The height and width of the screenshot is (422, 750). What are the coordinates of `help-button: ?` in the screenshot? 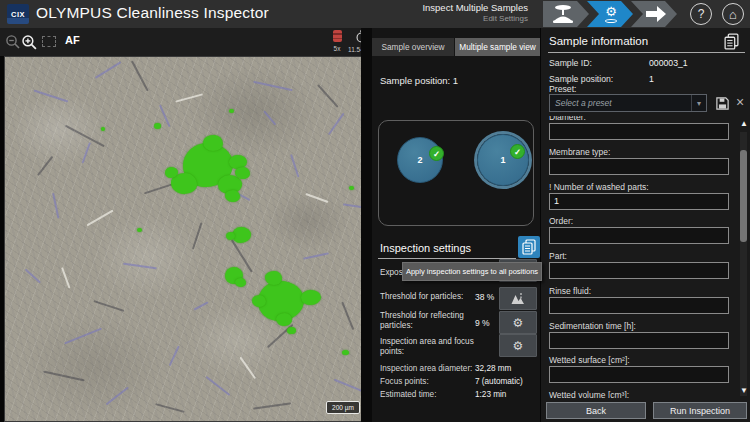 It's located at (701, 14).